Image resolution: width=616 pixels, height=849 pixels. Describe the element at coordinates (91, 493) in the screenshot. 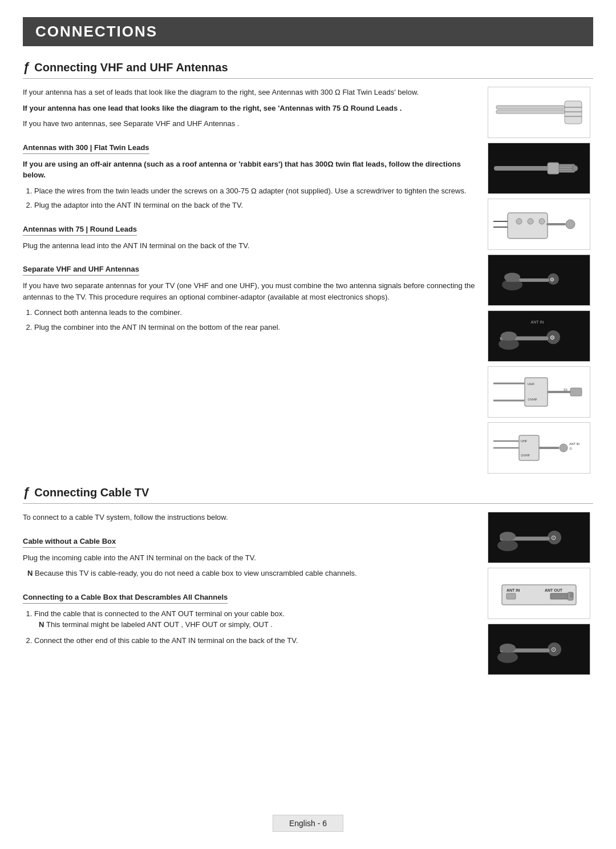

I see `section2-title-text: Connecting Cable TV` at that location.